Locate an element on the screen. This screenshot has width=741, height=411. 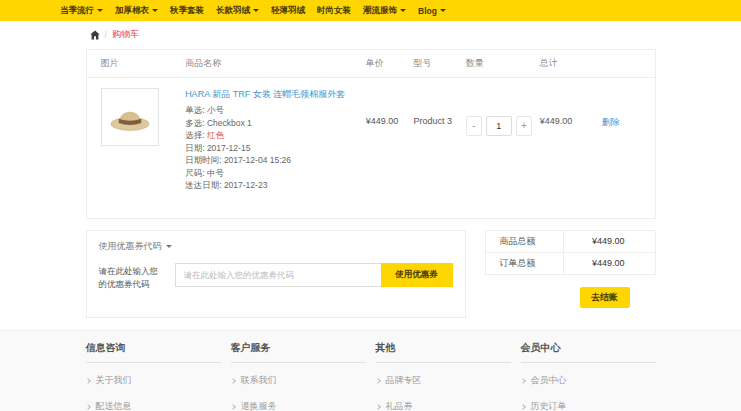
remove-item-link: 删除 is located at coordinates (611, 122).